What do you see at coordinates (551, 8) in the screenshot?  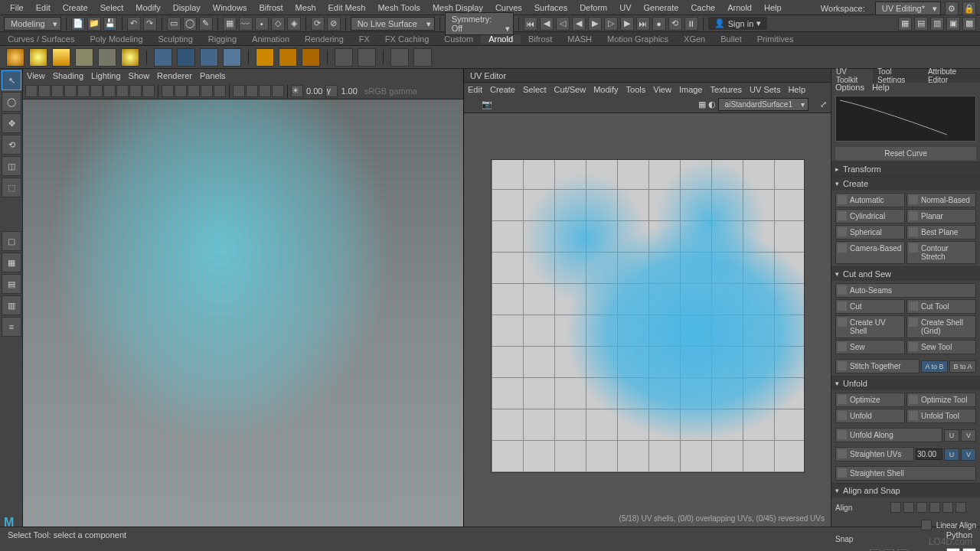 I see `menu-surfaces: Surfaces` at bounding box center [551, 8].